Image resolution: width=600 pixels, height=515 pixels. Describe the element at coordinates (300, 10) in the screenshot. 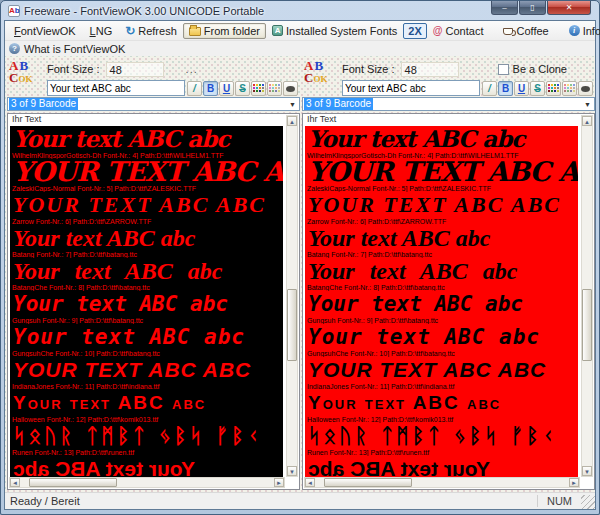

I see `titlebar: Ab Freeware - FontViewOK 3.00 UNICODE Po…` at that location.